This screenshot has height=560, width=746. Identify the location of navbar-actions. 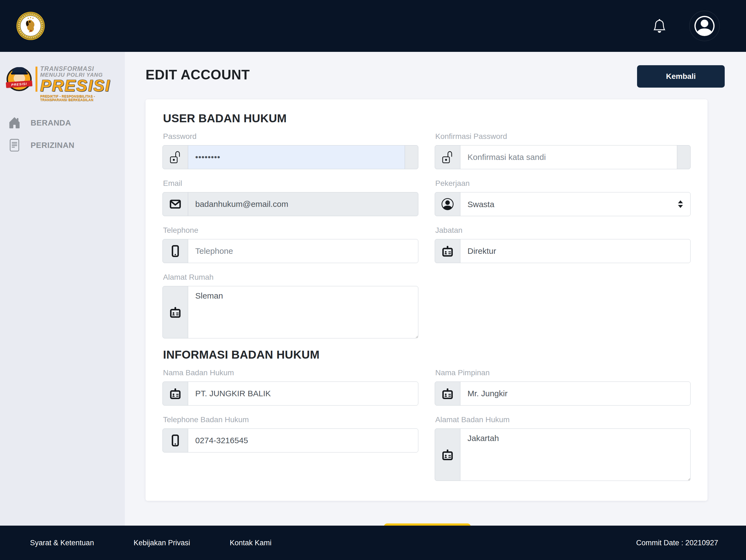
(686, 26).